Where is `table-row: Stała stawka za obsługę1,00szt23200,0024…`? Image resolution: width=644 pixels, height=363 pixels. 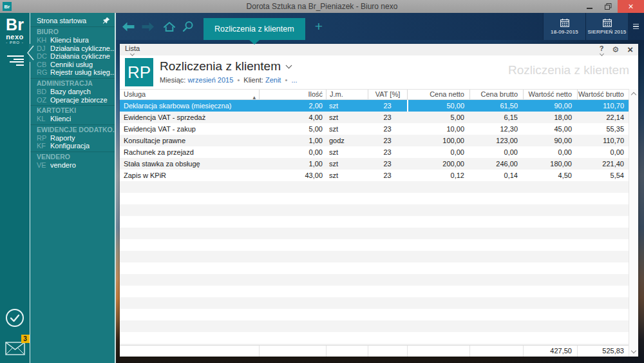 table-row: Stała stawka za obsługę1,00szt23200,0024… is located at coordinates (379, 164).